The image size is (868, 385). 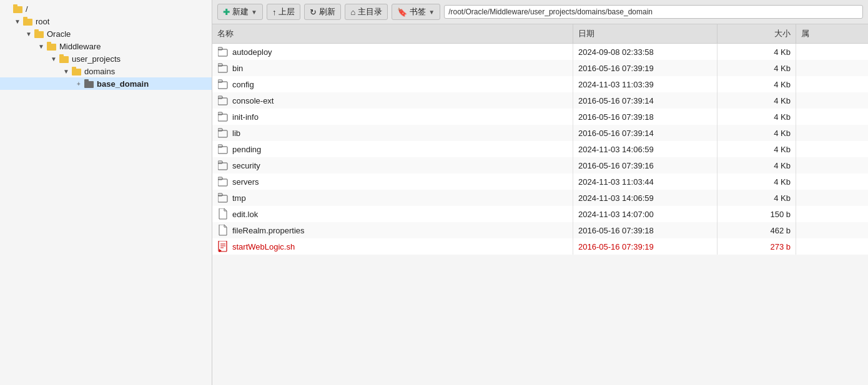 I want to click on table-row: pending2024-11-03 14:06:594 Kb, so click(x=540, y=149).